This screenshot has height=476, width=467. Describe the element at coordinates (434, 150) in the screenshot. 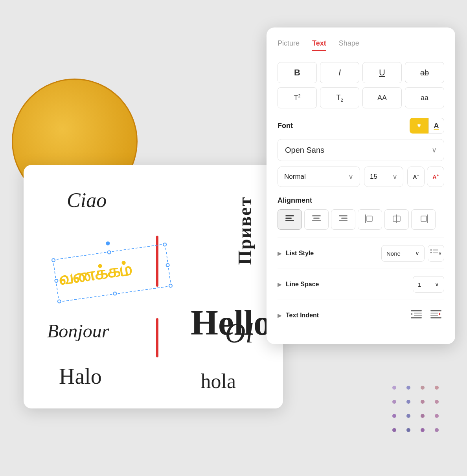

I see `chevron-down-icon: ∨` at that location.